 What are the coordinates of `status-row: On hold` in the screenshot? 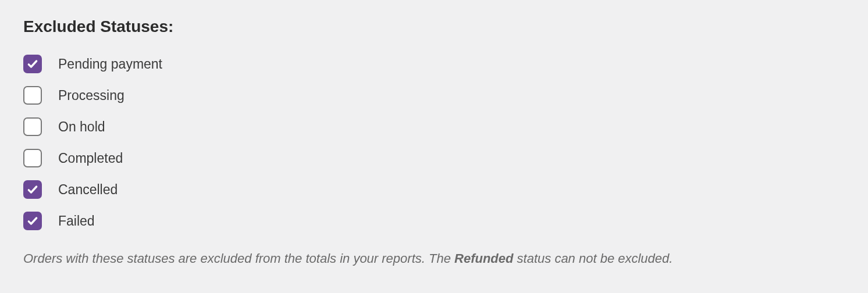 It's located at (434, 127).